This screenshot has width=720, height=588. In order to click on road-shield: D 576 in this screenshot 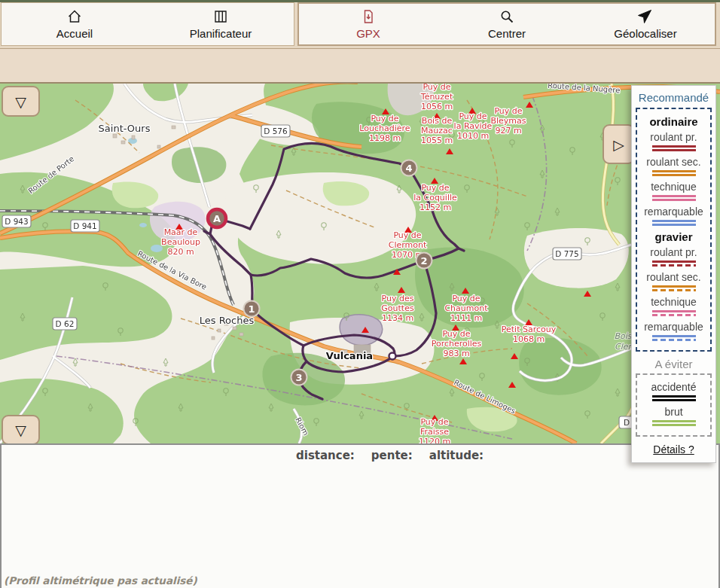, I will do `click(276, 131)`.